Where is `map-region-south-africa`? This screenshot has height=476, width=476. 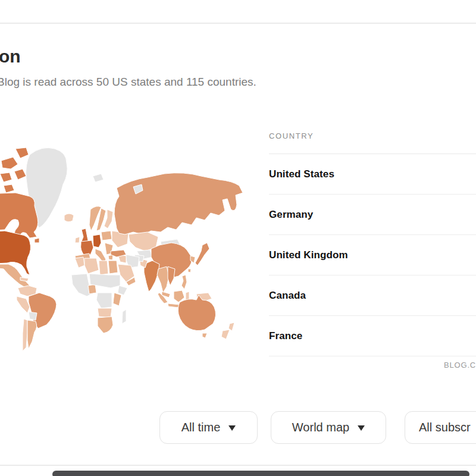 map-region-south-africa is located at coordinates (105, 325).